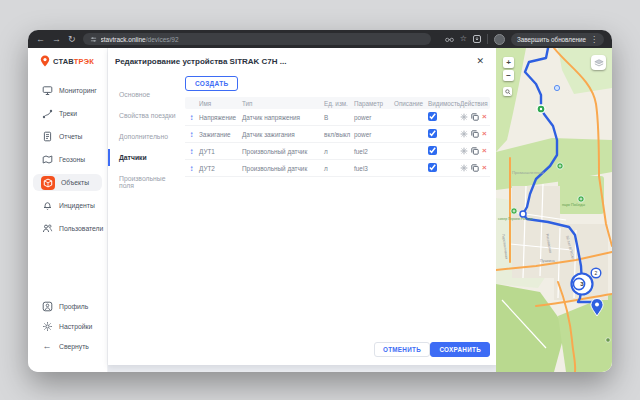 The image size is (640, 400). What do you see at coordinates (68, 268) in the screenshot?
I see `sidebar-spacer` at bounding box center [68, 268].